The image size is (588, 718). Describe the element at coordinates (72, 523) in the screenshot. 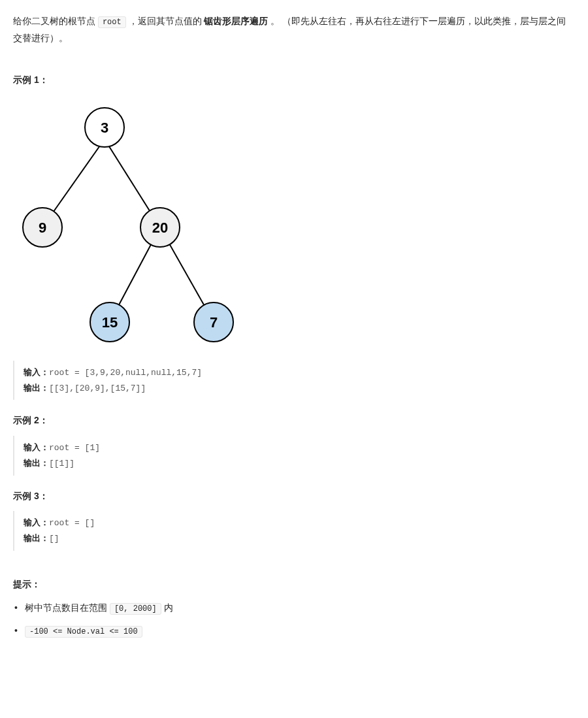

I see `input-value: root = []` at that location.